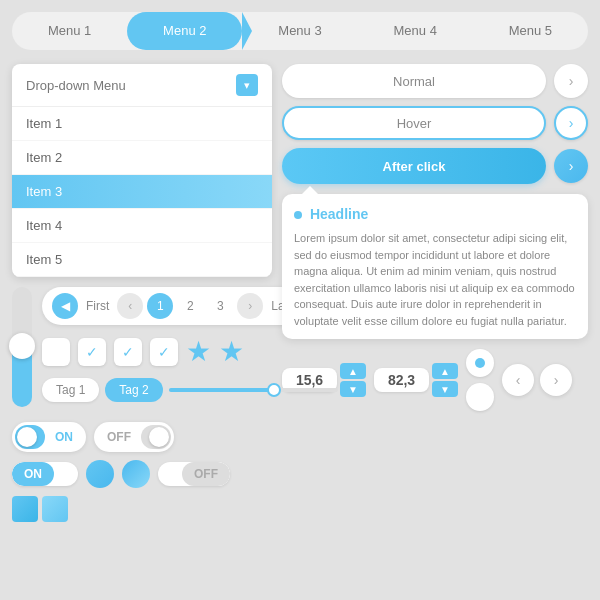  Describe the element at coordinates (194, 474) in the screenshot. I see `pill-toggle-off: OFF` at that location.